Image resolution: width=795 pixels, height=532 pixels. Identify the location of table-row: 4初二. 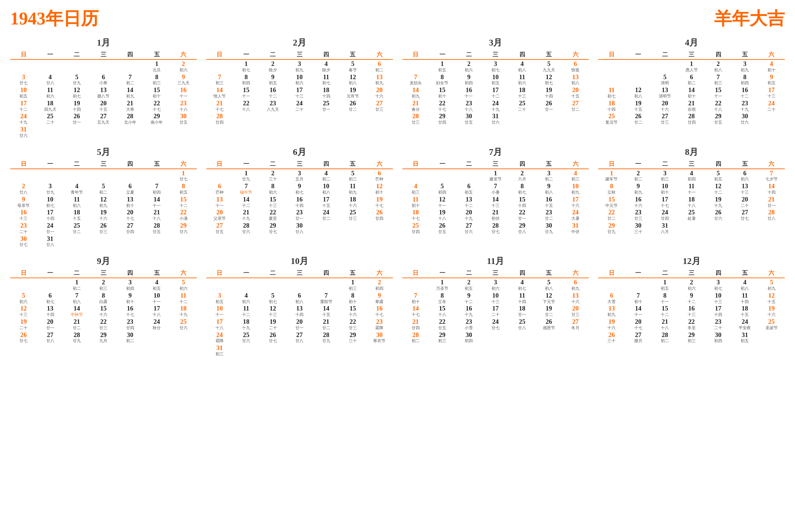
(326, 176).